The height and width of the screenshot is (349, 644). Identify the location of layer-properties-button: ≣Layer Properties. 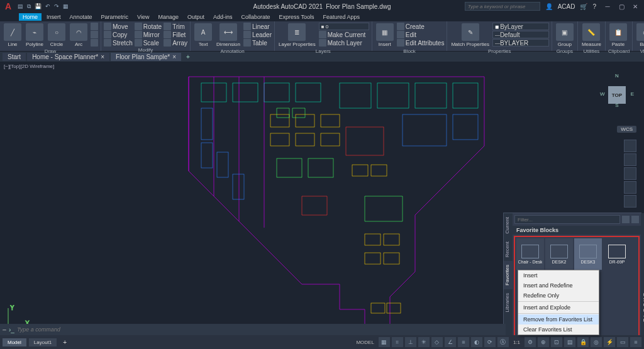
(297, 35).